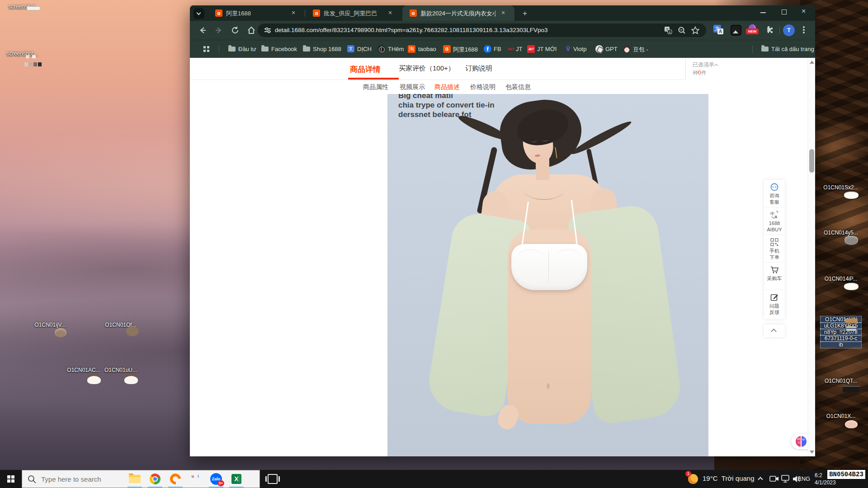 The height and width of the screenshot is (488, 868). Describe the element at coordinates (774, 193) in the screenshot. I see `tool-customer-service: 咨询客服` at that location.